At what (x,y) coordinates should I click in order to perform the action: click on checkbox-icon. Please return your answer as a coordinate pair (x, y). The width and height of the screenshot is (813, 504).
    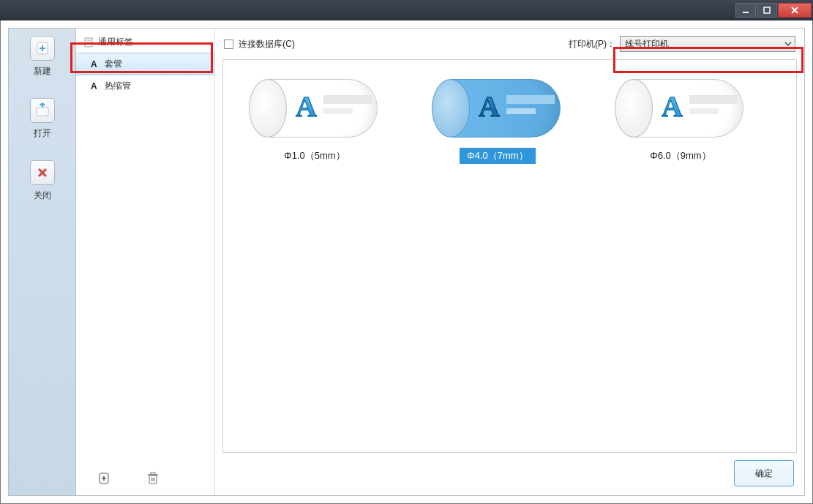
    Looking at the image, I should click on (228, 44).